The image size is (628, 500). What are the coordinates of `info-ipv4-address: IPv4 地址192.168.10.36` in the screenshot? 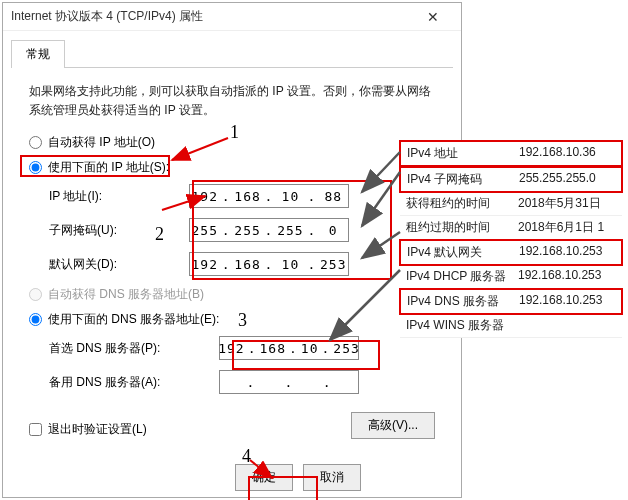 It's located at (511, 154).